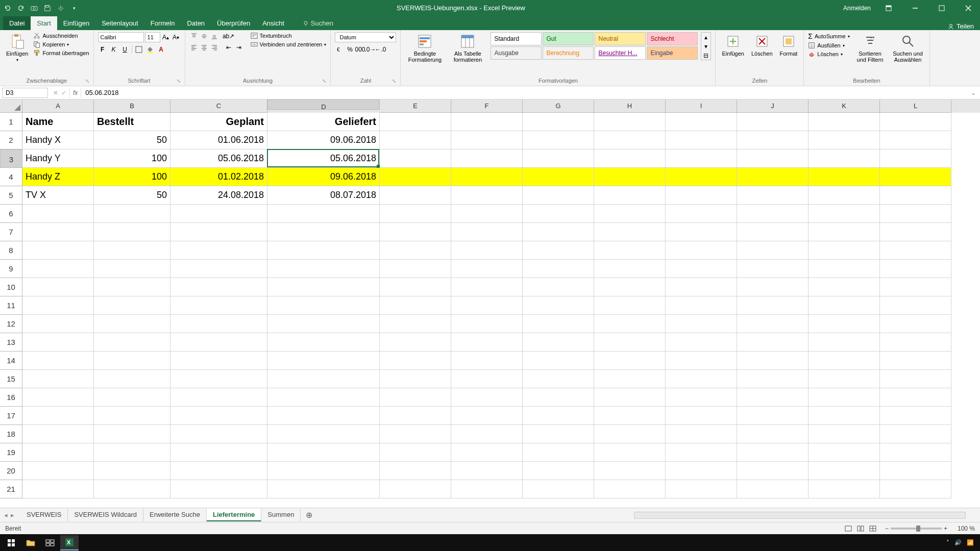 Image resolution: width=980 pixels, height=551 pixels. I want to click on sheet-nav-prev-icon: ◂, so click(6, 515).